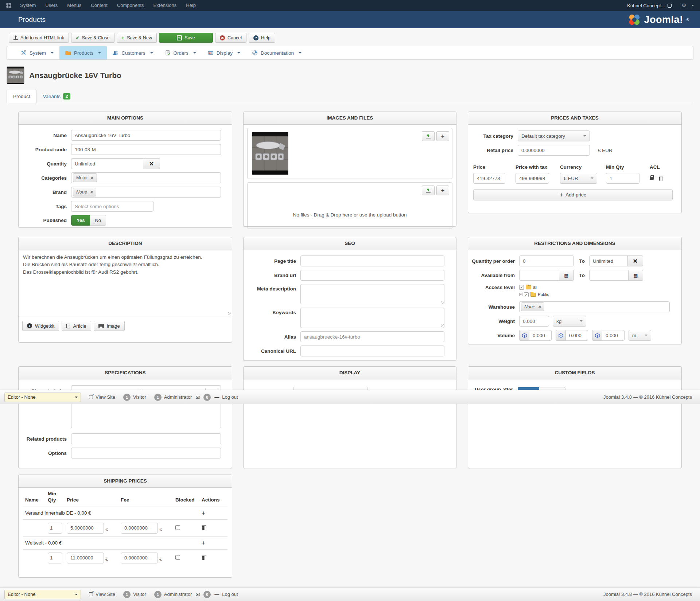  What do you see at coordinates (533, 307) in the screenshot?
I see `warehouse-chip: None✕` at bounding box center [533, 307].